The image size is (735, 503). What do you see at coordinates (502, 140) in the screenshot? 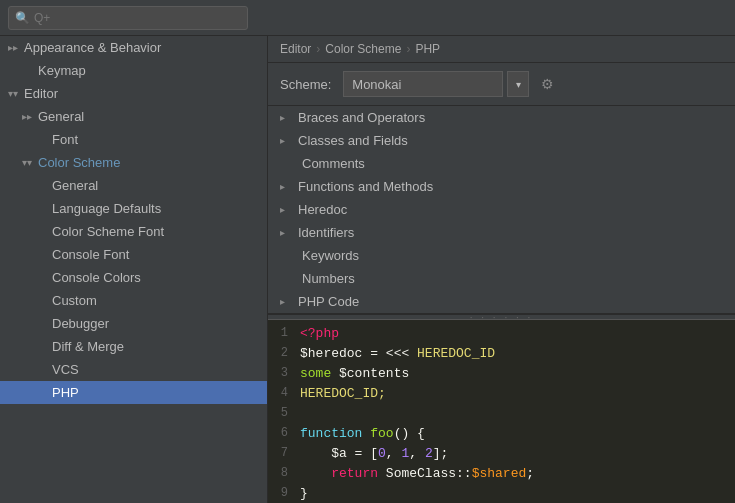
I see `tree-item-classes: ▸Classes and Fields` at bounding box center [502, 140].